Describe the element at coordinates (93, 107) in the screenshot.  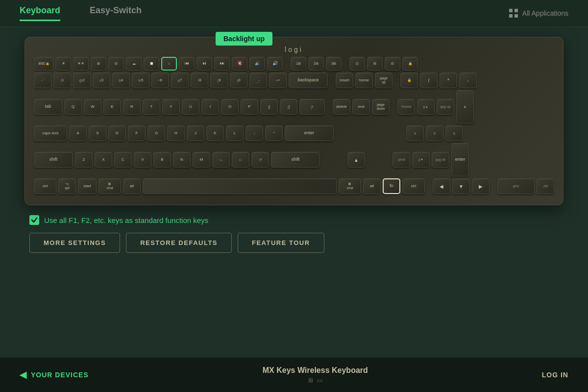
I see `key-w: W` at that location.